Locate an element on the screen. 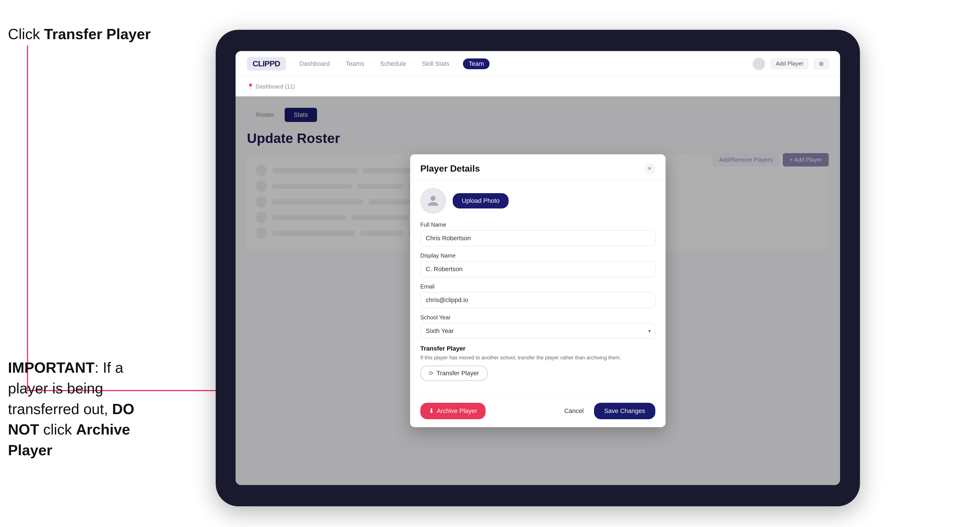 Image resolution: width=980 pixels, height=527 pixels. app-logo: CLIPPD is located at coordinates (266, 64).